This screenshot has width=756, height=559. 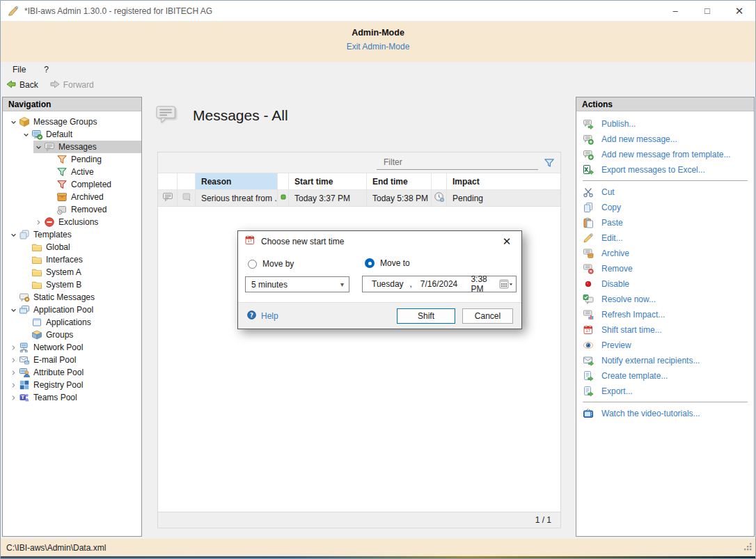 What do you see at coordinates (75, 360) in the screenshot?
I see `tree-item-e-mail-pool: E-mail Pool` at bounding box center [75, 360].